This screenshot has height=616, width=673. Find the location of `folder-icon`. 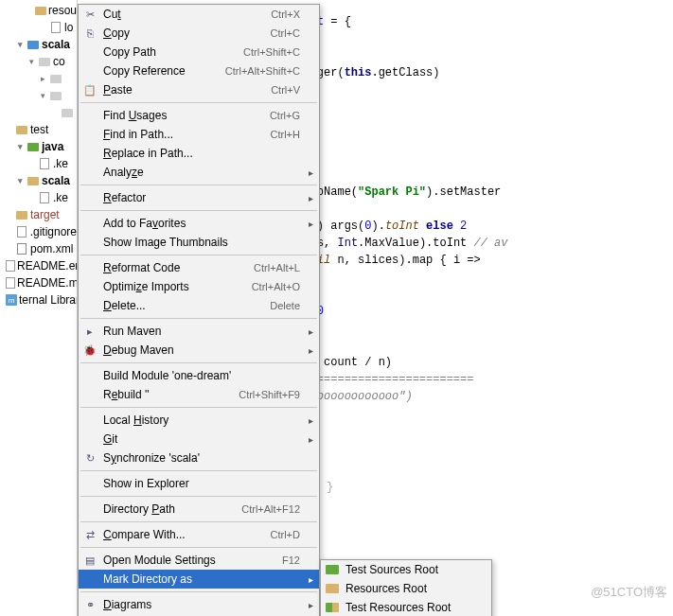

folder-icon is located at coordinates (332, 607).